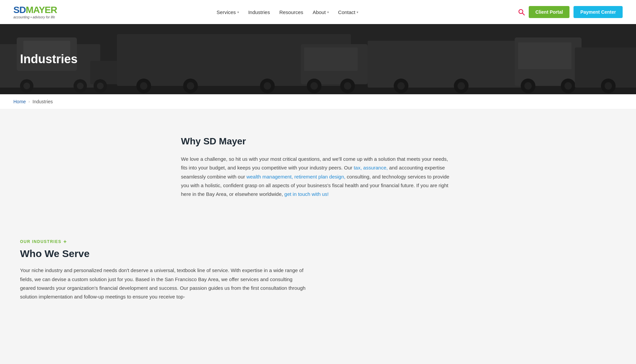 Image resolution: width=636 pixels, height=364 pixels. I want to click on logo-tagline: accounting • advisory for life, so click(35, 17).